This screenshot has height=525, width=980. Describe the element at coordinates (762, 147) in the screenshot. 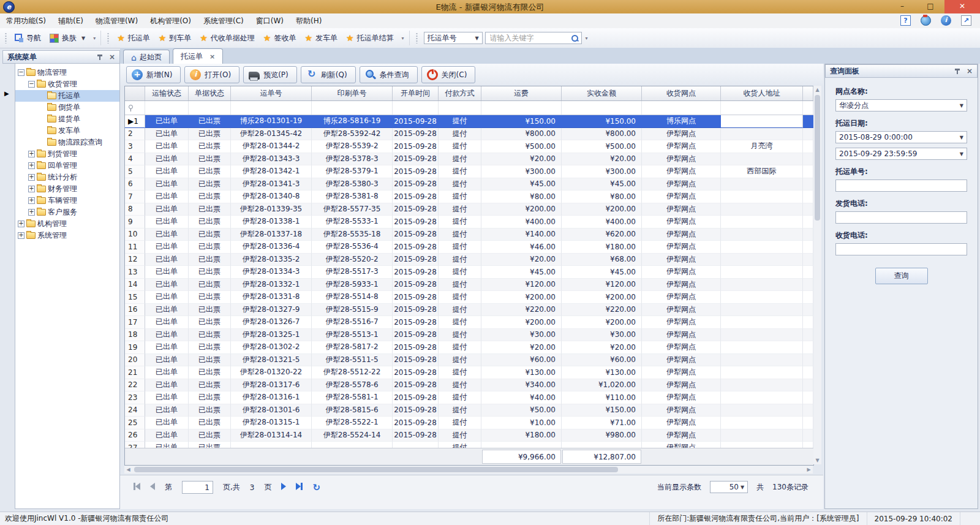

I see `grid-cell: 月亮湾` at that location.